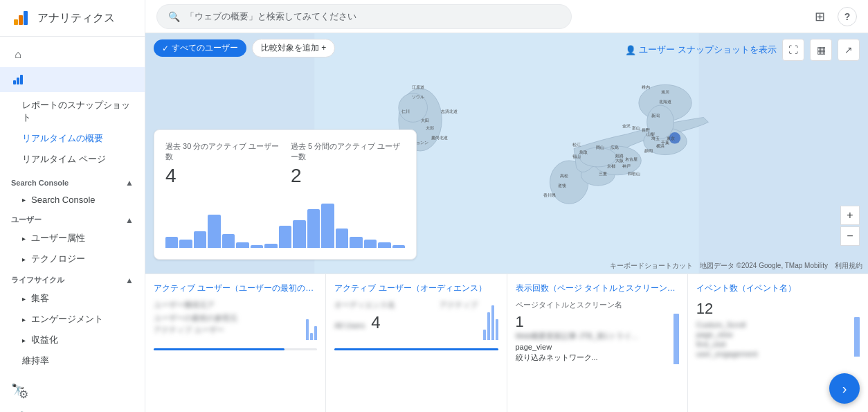 The image size is (868, 412). What do you see at coordinates (646, 130) in the screenshot?
I see `svg-text: 長野` at bounding box center [646, 130].